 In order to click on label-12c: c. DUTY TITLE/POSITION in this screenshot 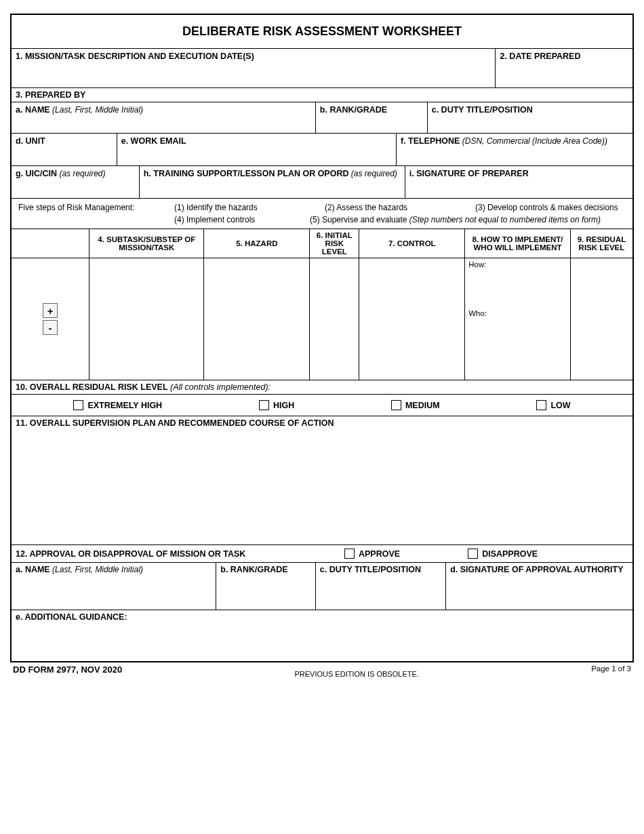, I will do `click(370, 570)`.